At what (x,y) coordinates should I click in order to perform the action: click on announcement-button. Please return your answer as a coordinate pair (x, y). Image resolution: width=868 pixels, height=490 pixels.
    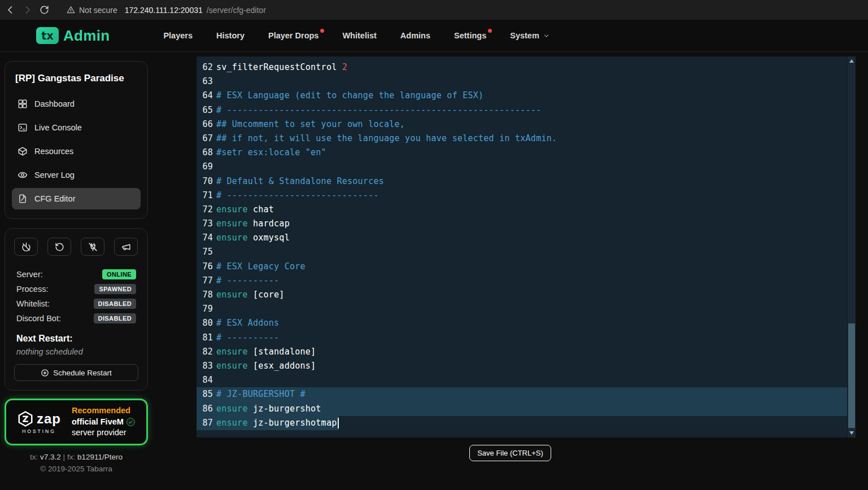
    Looking at the image, I should click on (126, 247).